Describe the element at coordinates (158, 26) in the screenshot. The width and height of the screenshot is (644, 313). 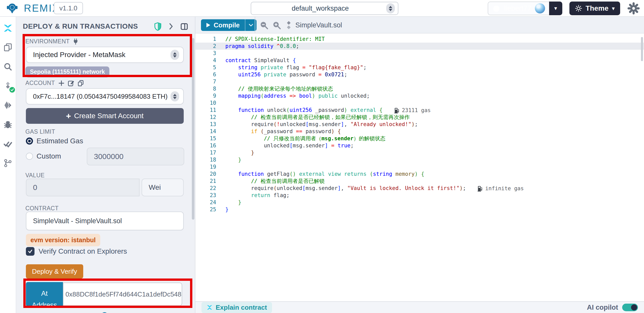
I see `shield-icon` at that location.